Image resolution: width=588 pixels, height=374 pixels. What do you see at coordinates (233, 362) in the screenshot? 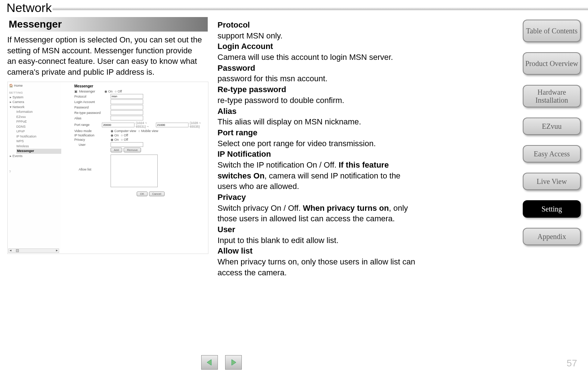
I see `arrow-right-icon` at bounding box center [233, 362].